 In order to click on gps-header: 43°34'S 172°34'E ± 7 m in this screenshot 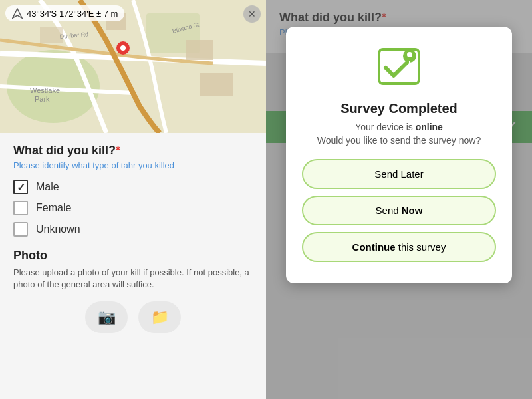, I will do `click(65, 13)`.